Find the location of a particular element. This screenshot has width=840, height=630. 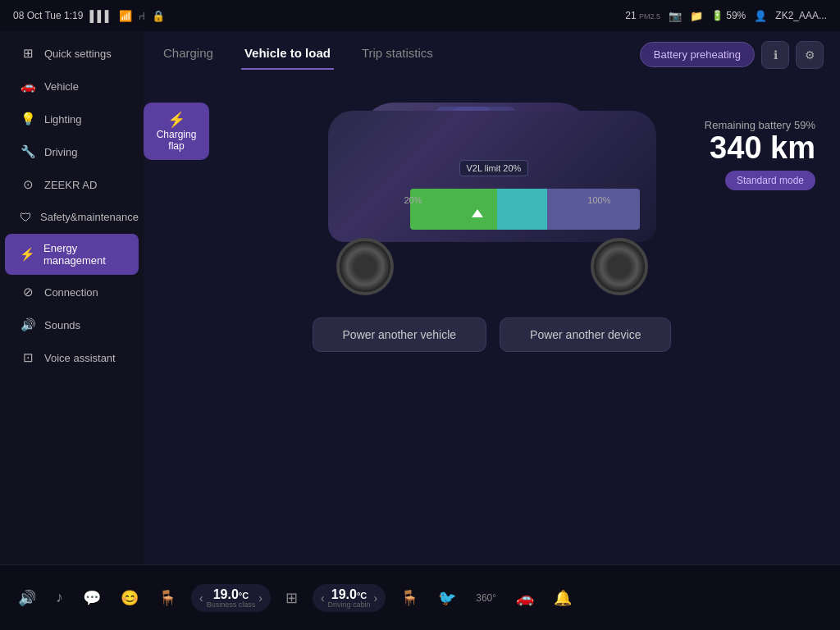

zeekrad-icon: ⊙ is located at coordinates (28, 185).